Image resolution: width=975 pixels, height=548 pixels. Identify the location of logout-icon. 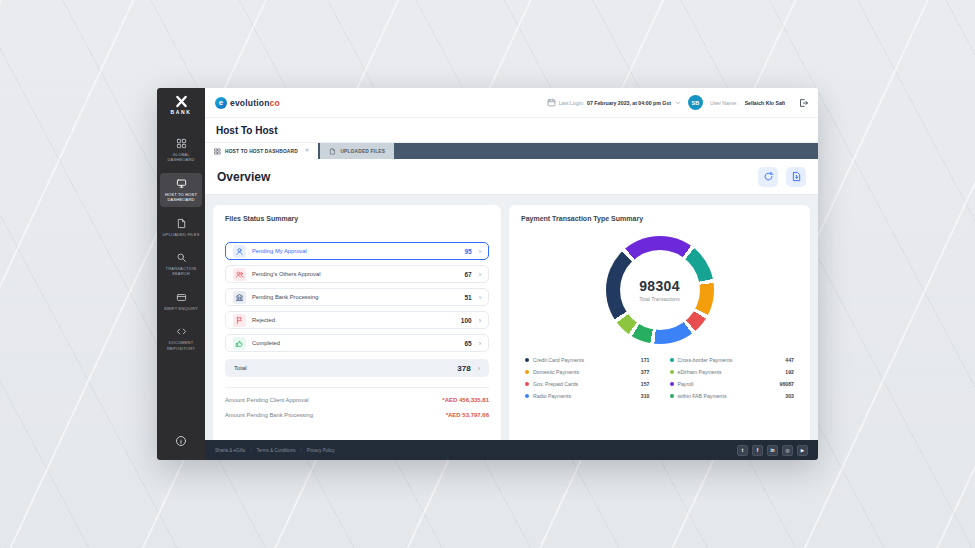
(803, 103).